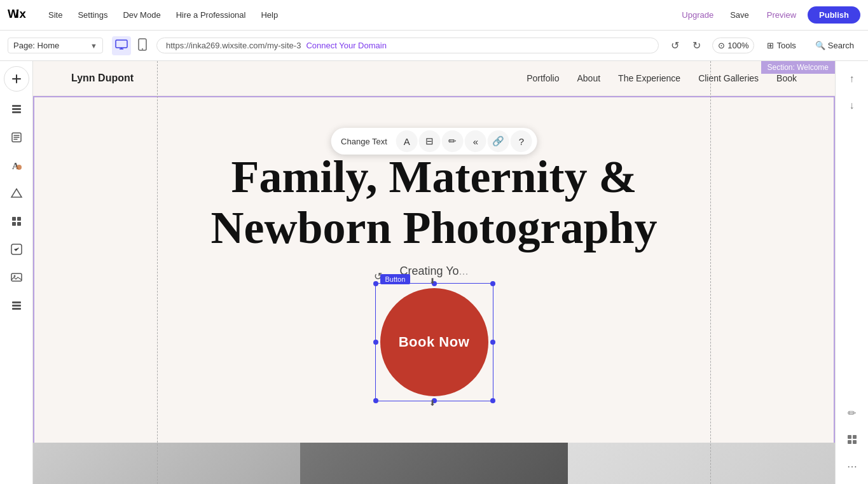  Describe the element at coordinates (376, 401) in the screenshot. I see `handle-bottom-left` at that location.